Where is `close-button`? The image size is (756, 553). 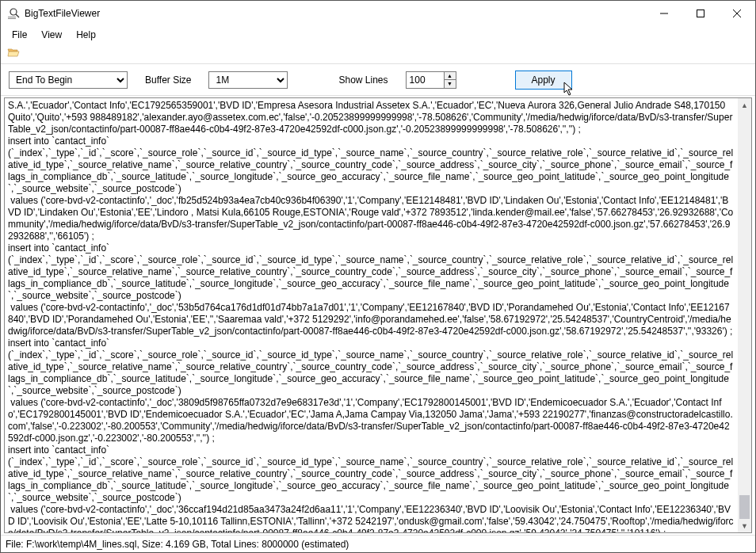 close-button is located at coordinates (737, 13).